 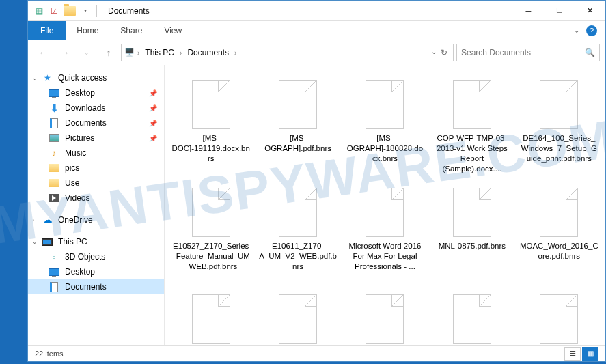 What do you see at coordinates (96, 272) in the screenshot?
I see `sidebar-item: Desktop` at bounding box center [96, 272].